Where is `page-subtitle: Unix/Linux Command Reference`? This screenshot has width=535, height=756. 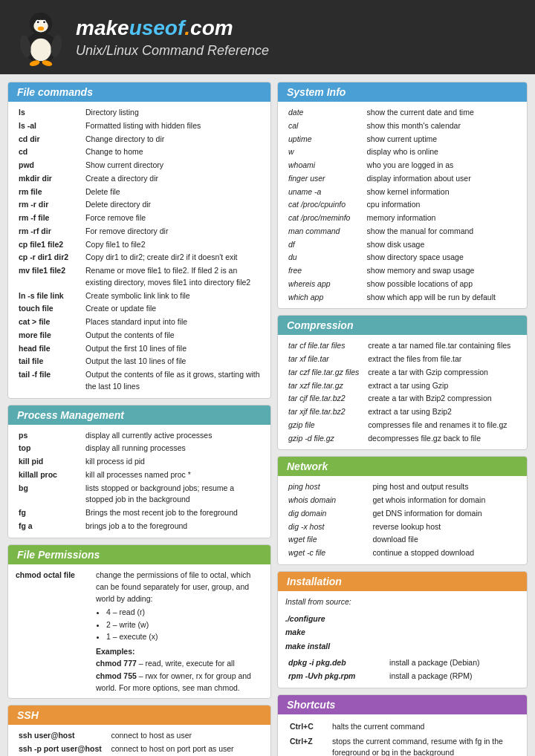 page-subtitle: Unix/Linux Command Reference is located at coordinates (172, 50).